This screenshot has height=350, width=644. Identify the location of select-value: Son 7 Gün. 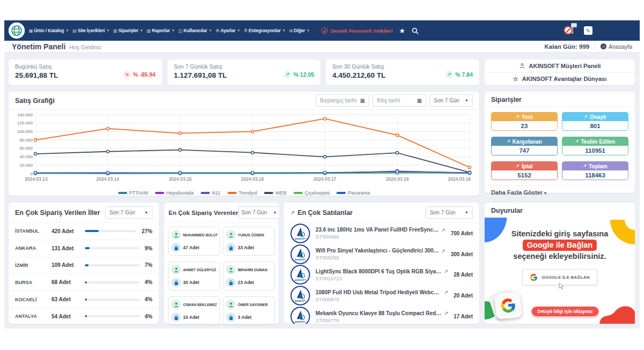
(443, 212).